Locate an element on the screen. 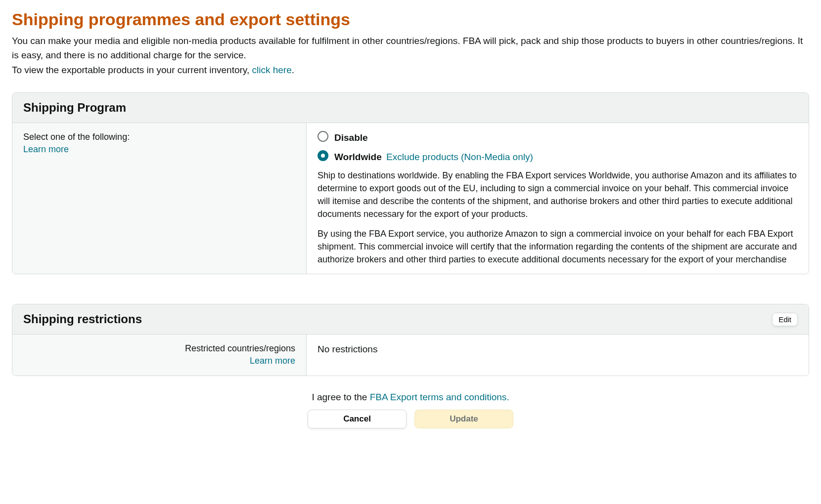  shipping-restrictions-body: Restricted countries/regions Learn more … is located at coordinates (410, 355).